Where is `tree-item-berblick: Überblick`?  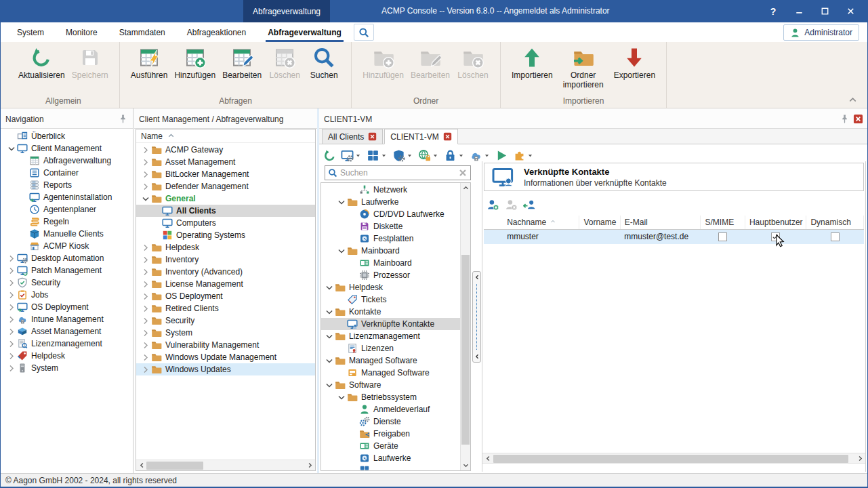 tree-item-berblick: Überblick is located at coordinates (66, 136).